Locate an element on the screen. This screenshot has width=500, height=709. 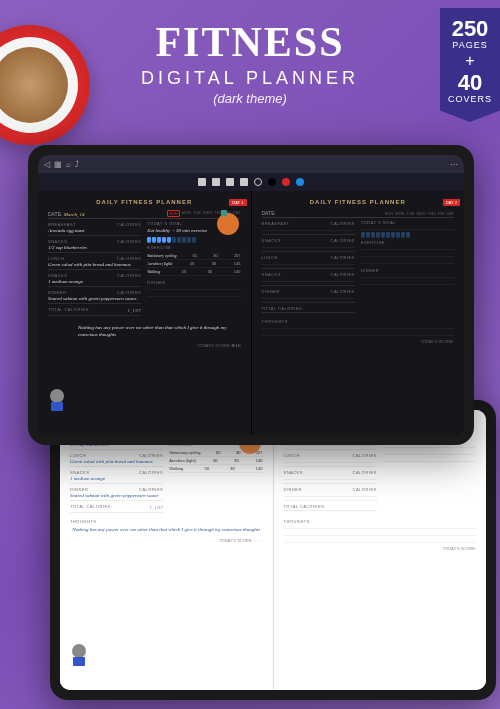
promo-ribbon: 250 PAGES + 40 COVERS is located at coordinates (470, 65).